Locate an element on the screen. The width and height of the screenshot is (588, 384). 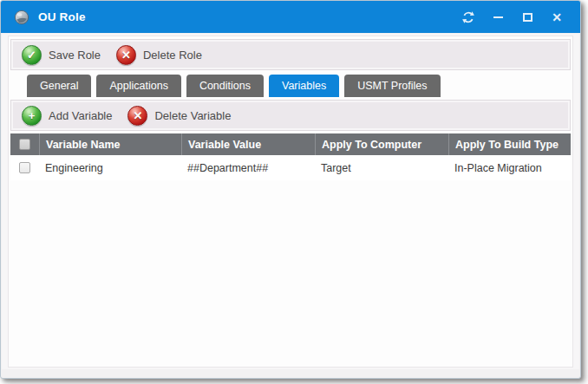
minimize-icon is located at coordinates (498, 17).